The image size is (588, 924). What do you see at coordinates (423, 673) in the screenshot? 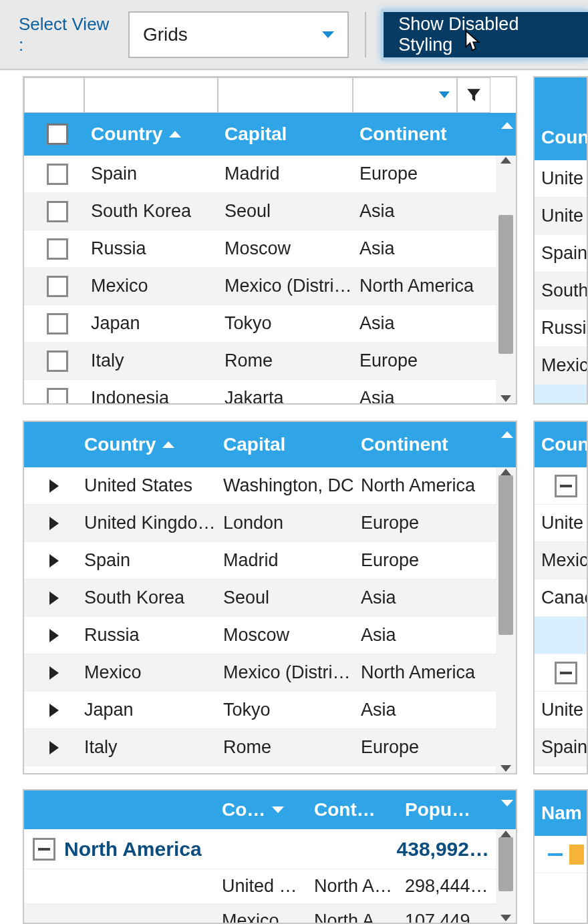
I see `cell-continent: North America` at bounding box center [423, 673].